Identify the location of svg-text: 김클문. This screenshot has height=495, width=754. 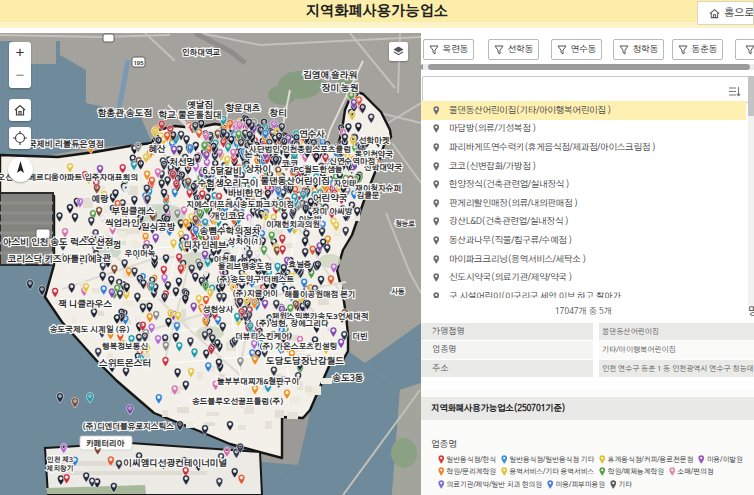
(368, 196).